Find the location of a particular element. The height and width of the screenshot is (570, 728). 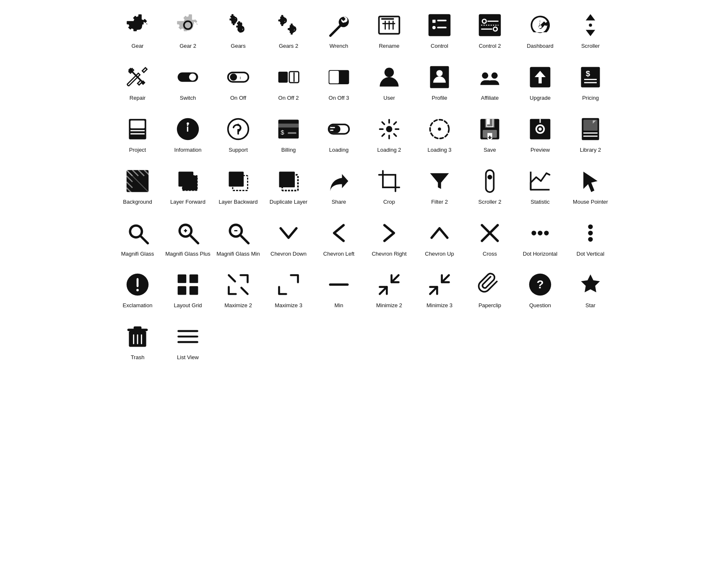

background-icon is located at coordinates (138, 181).